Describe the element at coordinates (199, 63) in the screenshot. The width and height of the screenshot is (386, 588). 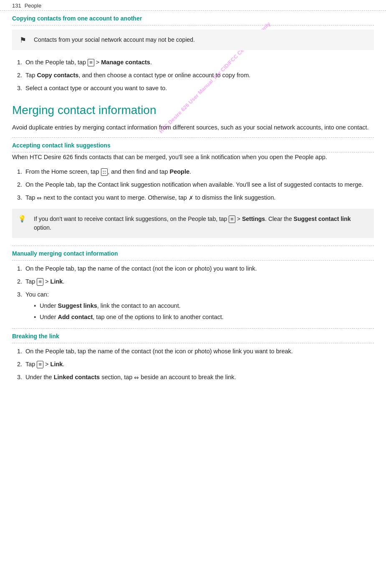
I see `copying-step-1: On the People tab, tap ≡ > Manage contac…` at that location.